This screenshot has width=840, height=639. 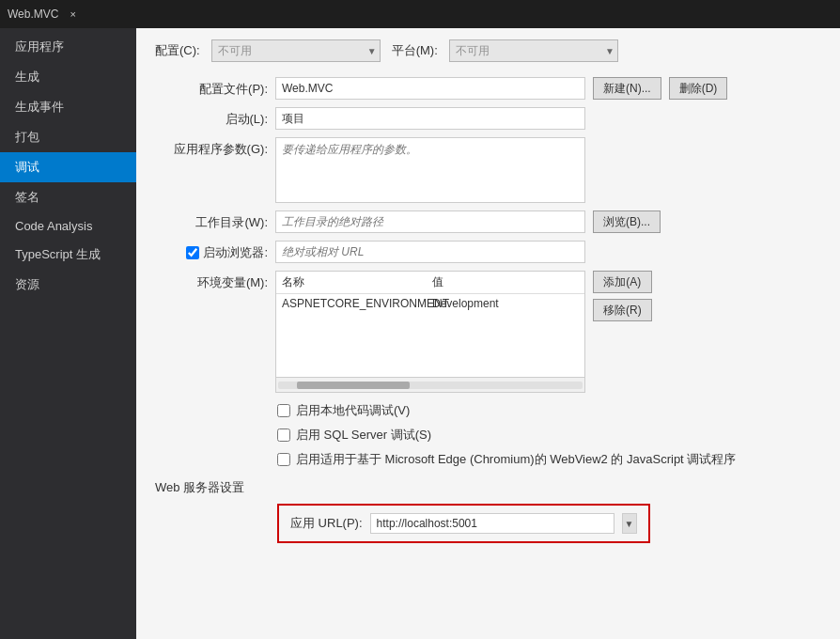 I want to click on platform-dropdown: 不可用, so click(x=534, y=51).